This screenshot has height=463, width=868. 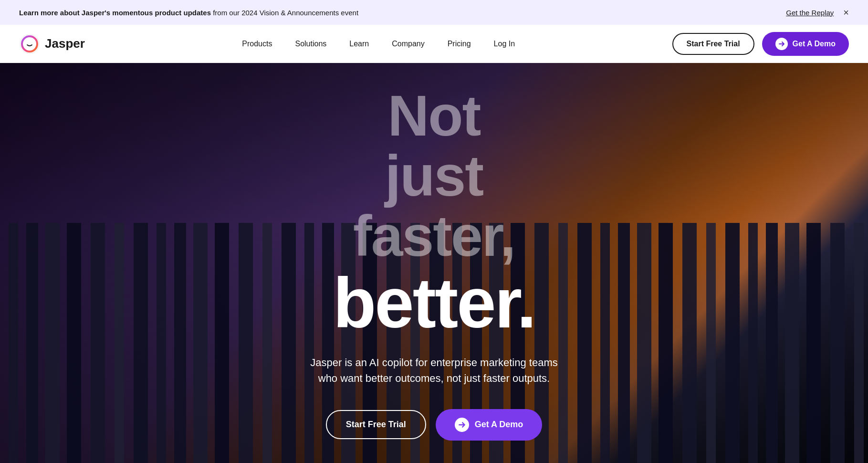 What do you see at coordinates (30, 44) in the screenshot?
I see `jasper-logo-icon` at bounding box center [30, 44].